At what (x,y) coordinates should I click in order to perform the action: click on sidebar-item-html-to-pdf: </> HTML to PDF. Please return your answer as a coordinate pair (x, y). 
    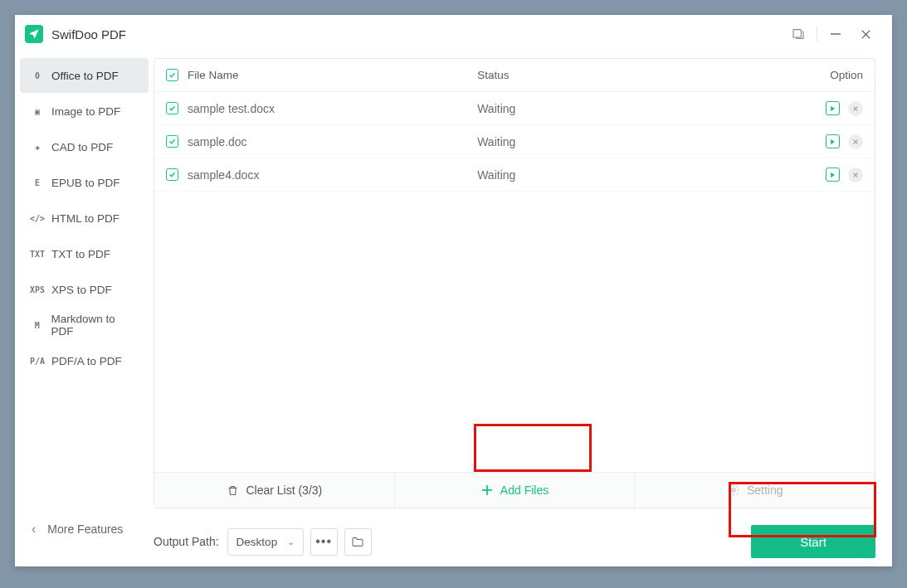
    Looking at the image, I should click on (85, 218).